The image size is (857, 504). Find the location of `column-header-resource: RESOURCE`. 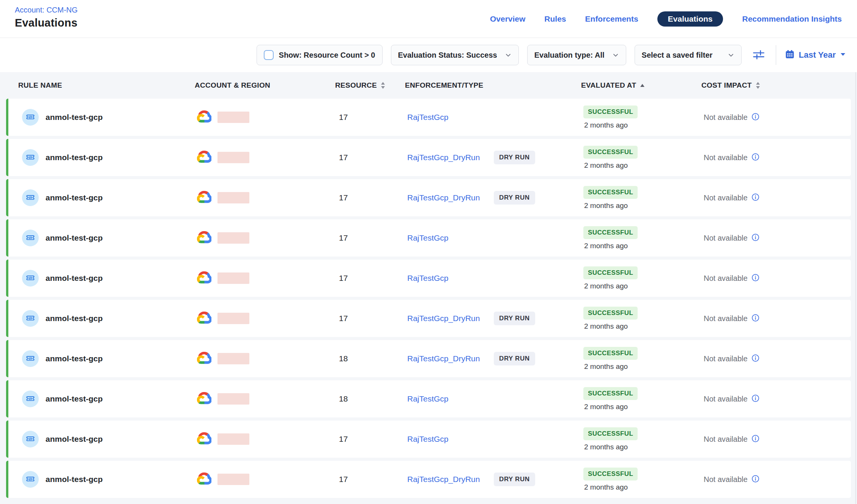

column-header-resource: RESOURCE is located at coordinates (370, 85).